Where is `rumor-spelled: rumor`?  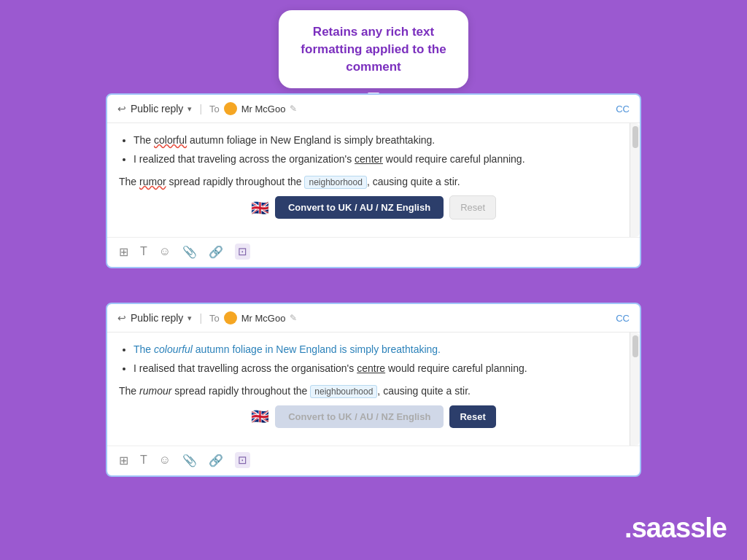 rumor-spelled: rumor is located at coordinates (153, 182).